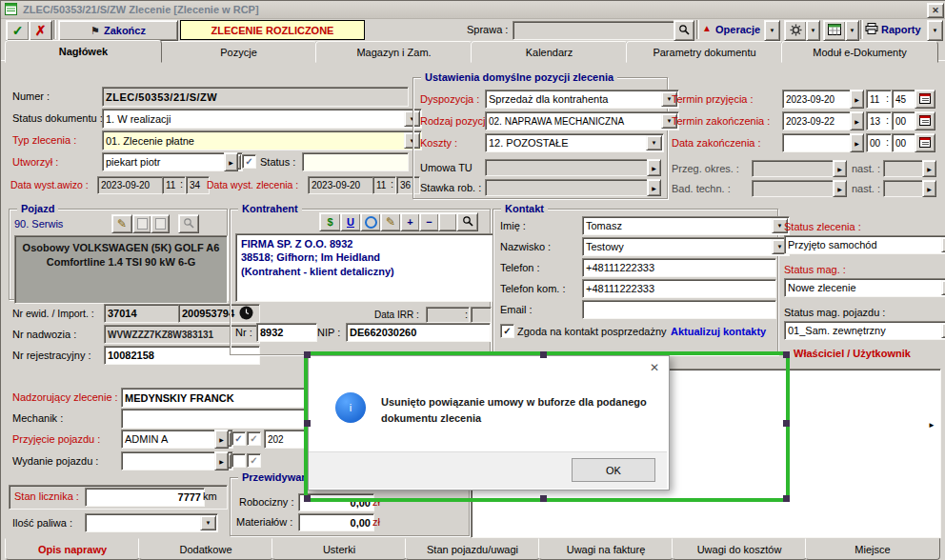 The width and height of the screenshot is (945, 560). What do you see at coordinates (221, 439) in the screenshot?
I see `przyjecie-spinner: ▶` at bounding box center [221, 439].